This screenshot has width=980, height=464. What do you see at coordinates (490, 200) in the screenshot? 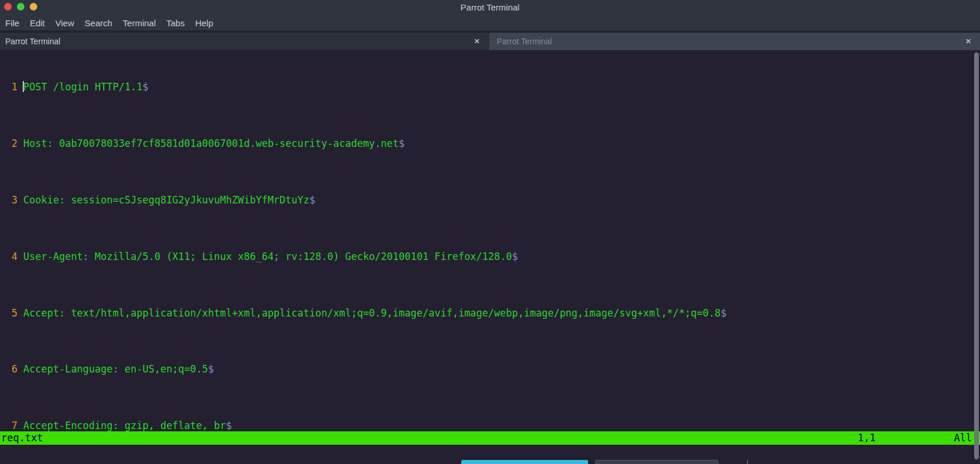
I see `editor-line: 3 Cookie: session=cSJsegq8IG2yJkuvuMhZWi…` at bounding box center [490, 200].